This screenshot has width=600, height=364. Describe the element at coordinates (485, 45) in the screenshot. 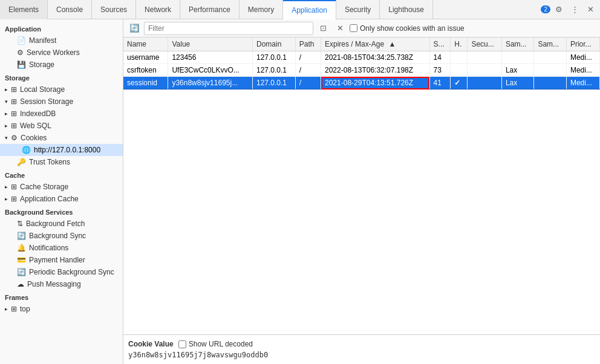

I see `col-secure: Secu...` at that location.